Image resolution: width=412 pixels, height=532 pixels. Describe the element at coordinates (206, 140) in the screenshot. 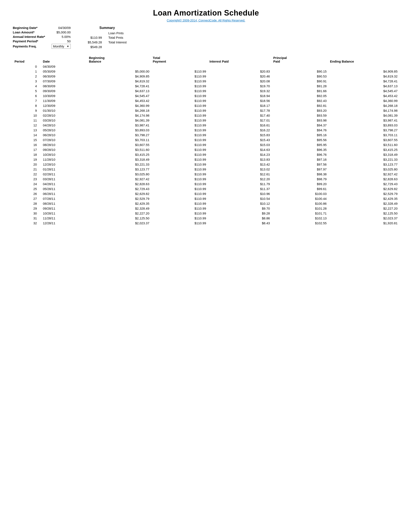

I see `table-row: 15 07/28/10 $3,703.11 $110.99 $15.43 $95…` at that location.